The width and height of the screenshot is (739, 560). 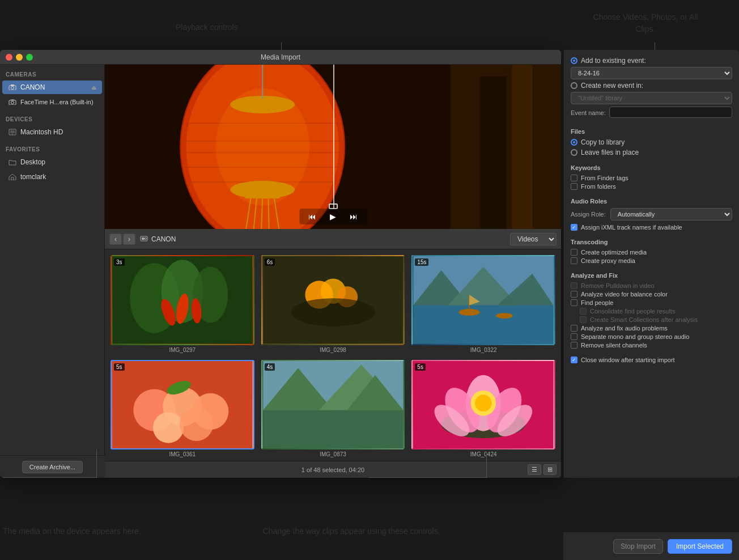 What do you see at coordinates (29, 57) in the screenshot?
I see `maximize-button` at bounding box center [29, 57].